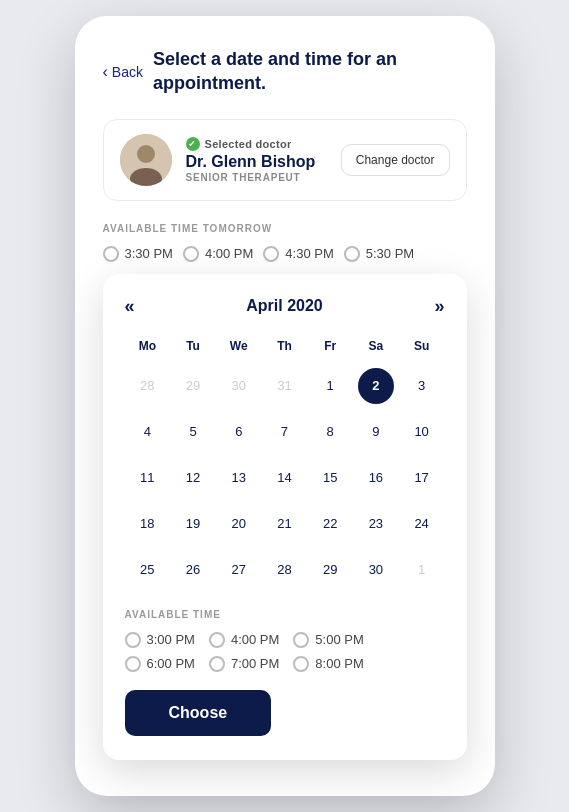 This screenshot has height=812, width=569. I want to click on calendar-day-cell: 10, so click(422, 432).